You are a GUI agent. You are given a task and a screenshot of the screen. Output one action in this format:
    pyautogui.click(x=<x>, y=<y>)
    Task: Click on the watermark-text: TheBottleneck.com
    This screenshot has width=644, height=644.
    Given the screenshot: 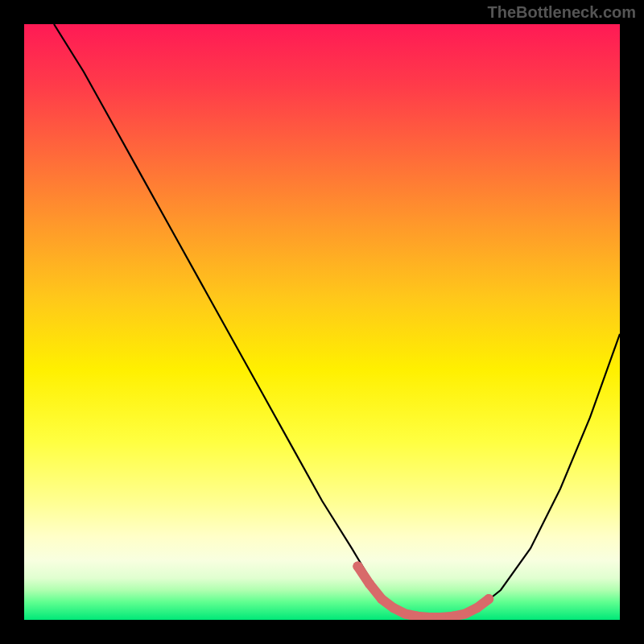 What is the action you would take?
    pyautogui.click(x=562, y=13)
    